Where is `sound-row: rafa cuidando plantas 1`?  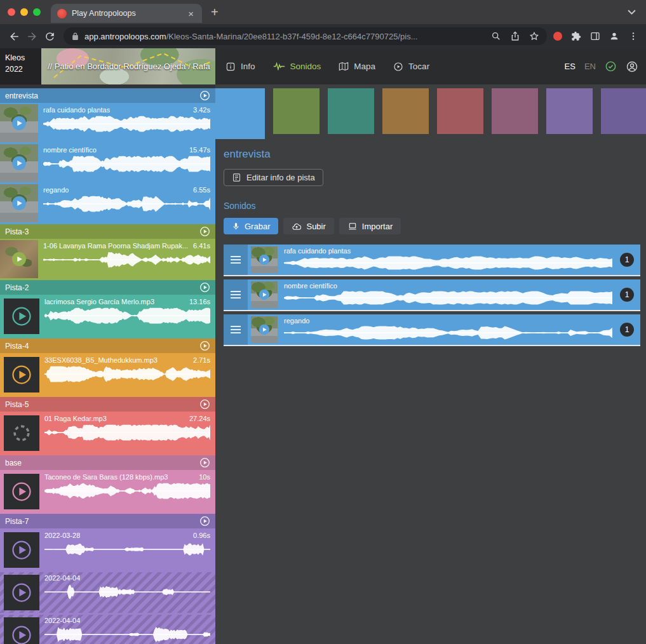 sound-row: rafa cuidando plantas 1 is located at coordinates (432, 260).